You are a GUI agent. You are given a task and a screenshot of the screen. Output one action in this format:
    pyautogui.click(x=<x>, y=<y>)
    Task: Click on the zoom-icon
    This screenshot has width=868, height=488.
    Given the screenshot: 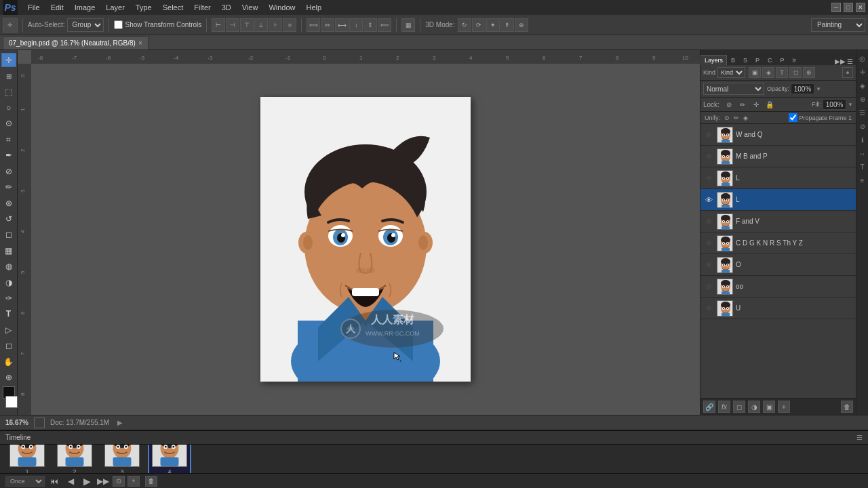 What is the action you would take?
    pyautogui.click(x=39, y=423)
    